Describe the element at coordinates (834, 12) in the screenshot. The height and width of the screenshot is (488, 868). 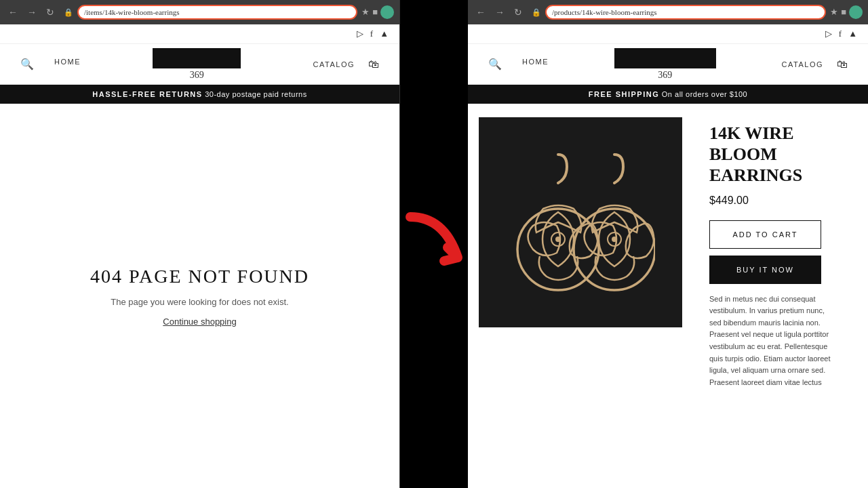
I see `right-star-icon: ★` at that location.